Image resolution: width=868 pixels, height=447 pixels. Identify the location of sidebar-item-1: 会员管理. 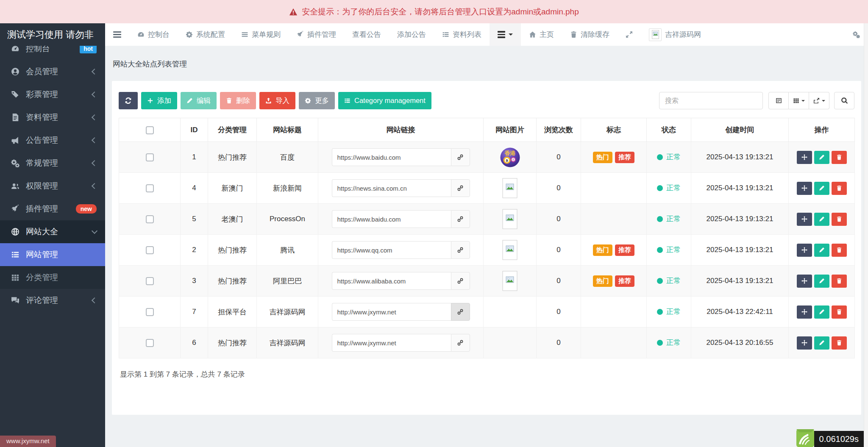
(53, 72).